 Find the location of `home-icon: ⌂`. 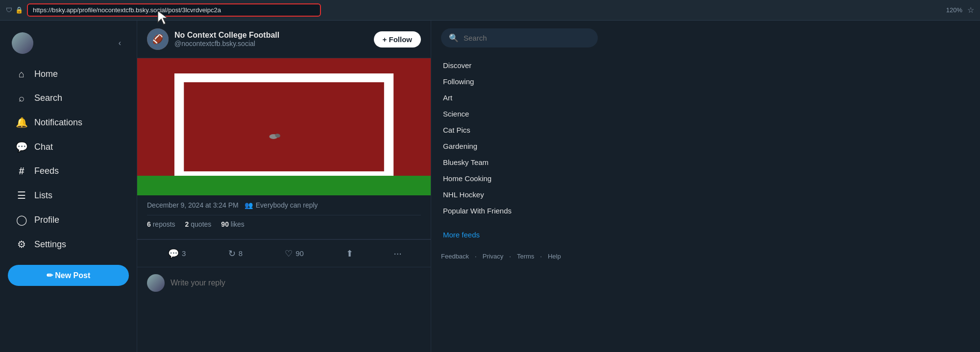

home-icon: ⌂ is located at coordinates (22, 74).